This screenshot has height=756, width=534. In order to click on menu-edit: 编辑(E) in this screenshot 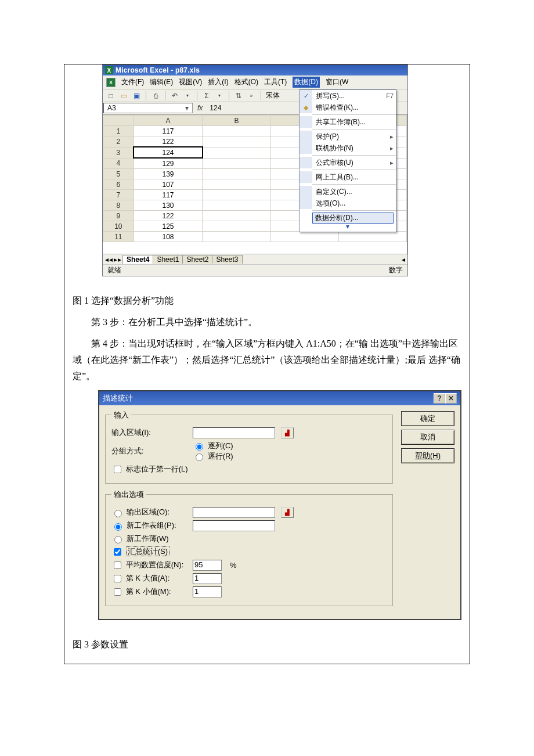, I will do `click(161, 82)`.